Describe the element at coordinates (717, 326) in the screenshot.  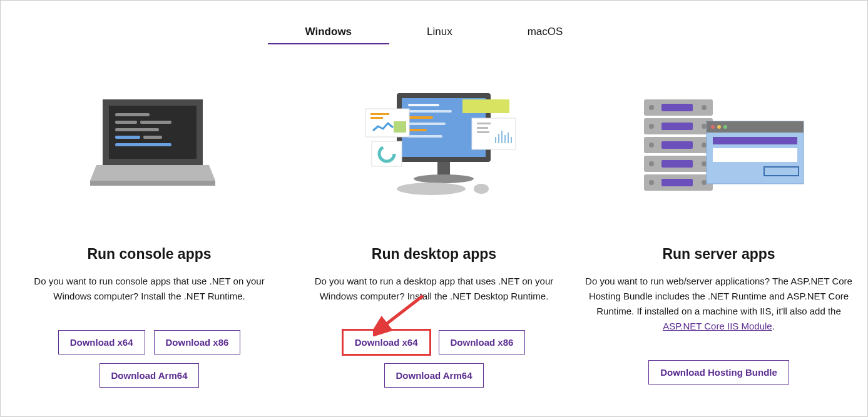
I see `link-iis-module: ASP.NET Core IIS Module` at that location.